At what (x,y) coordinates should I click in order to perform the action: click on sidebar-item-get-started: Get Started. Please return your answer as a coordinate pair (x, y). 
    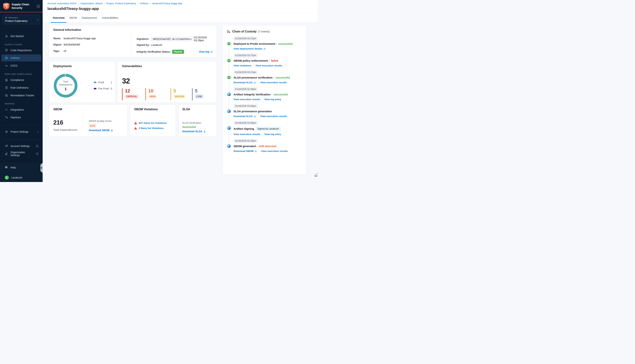
    Looking at the image, I should click on (21, 36).